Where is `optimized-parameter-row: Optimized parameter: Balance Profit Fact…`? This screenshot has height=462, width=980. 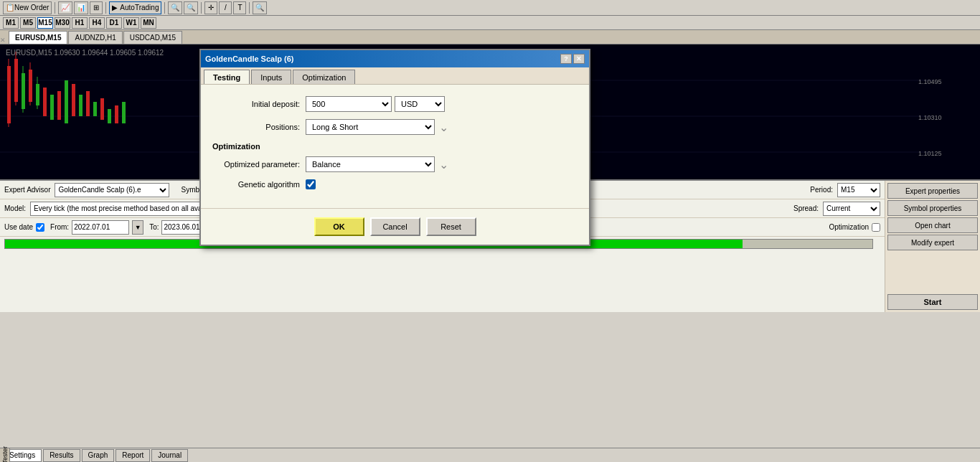 optimized-parameter-row: Optimized parameter: Balance Profit Fact… is located at coordinates (395, 164).